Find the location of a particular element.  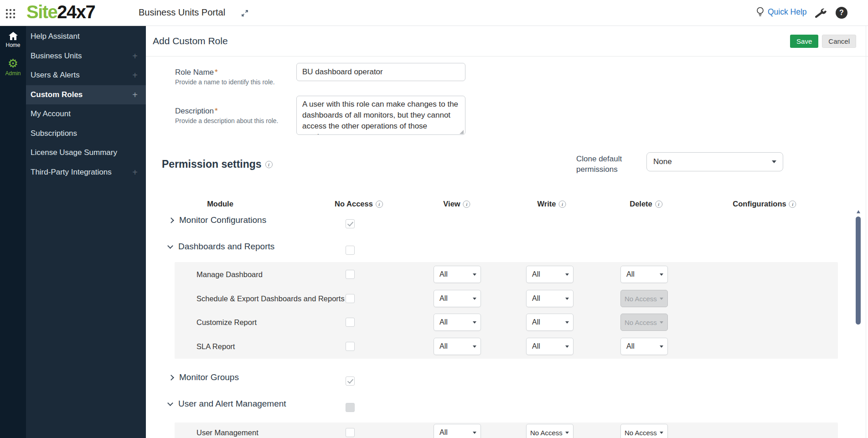

admin-label: Admin is located at coordinates (13, 73).